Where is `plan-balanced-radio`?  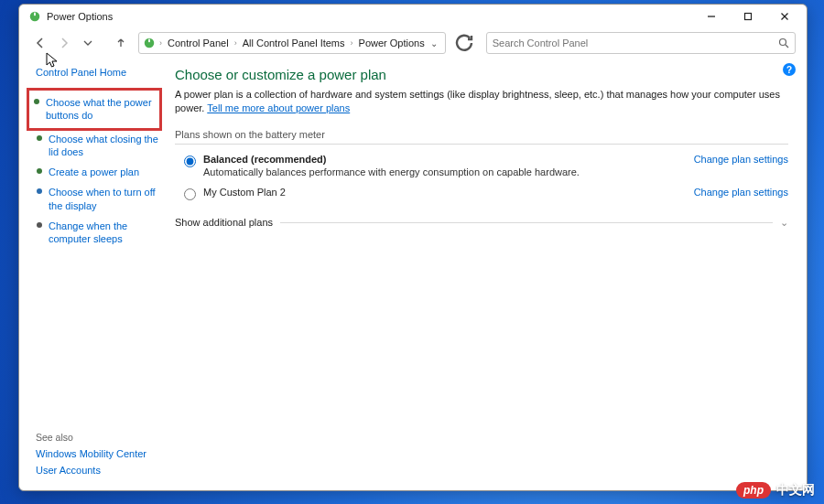
plan-balanced-radio is located at coordinates (190, 161).